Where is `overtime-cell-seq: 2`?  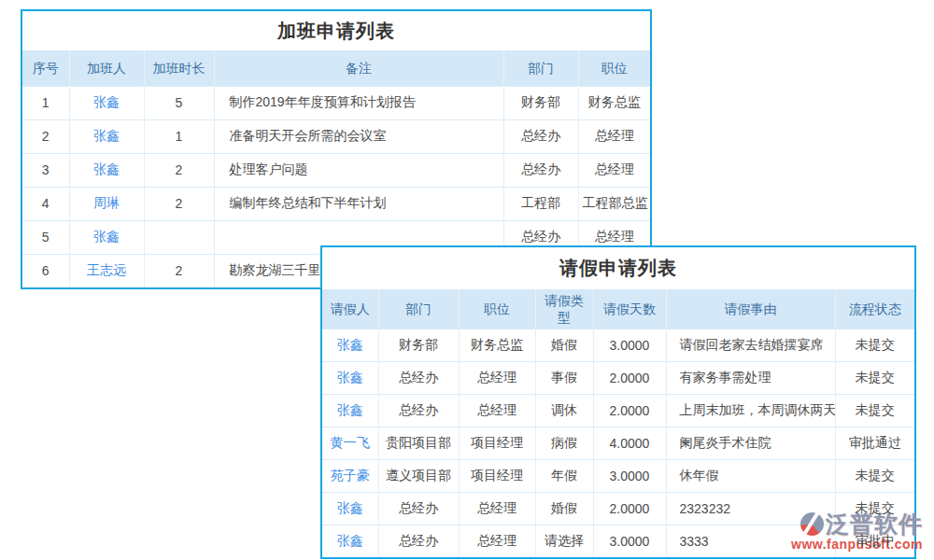 overtime-cell-seq: 2 is located at coordinates (46, 136).